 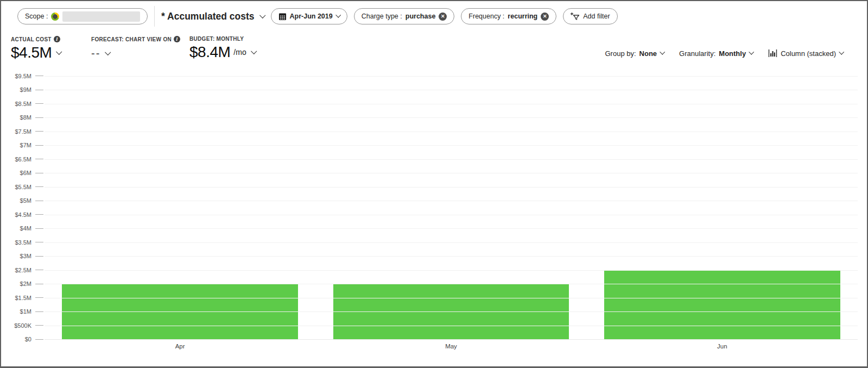 I want to click on date-range-pill: Apr-Jun 2019, so click(x=309, y=16).